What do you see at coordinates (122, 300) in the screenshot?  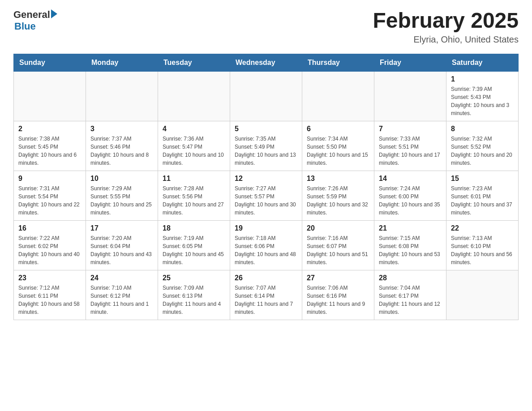 I see `day-info: Sunrise: 7:10 AMSunset: 6:12 PMDaylight:…` at bounding box center [122, 300].